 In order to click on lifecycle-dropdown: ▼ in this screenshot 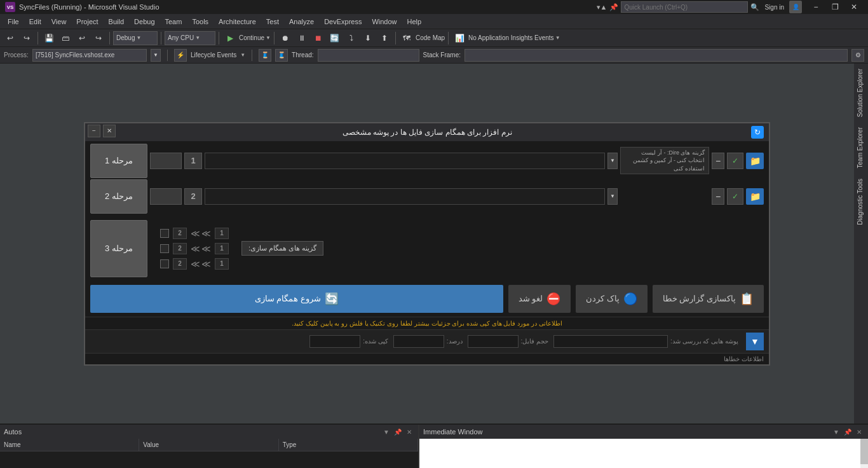, I will do `click(243, 55)`.